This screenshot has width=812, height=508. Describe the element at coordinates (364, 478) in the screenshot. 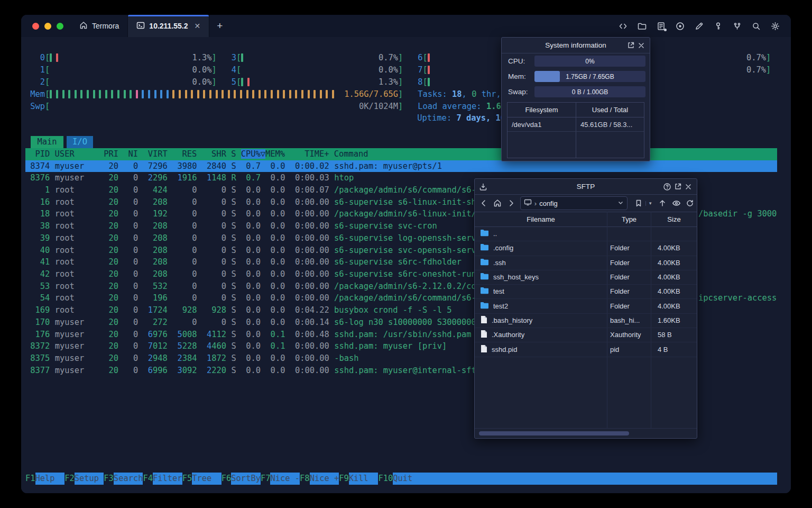

I see `fkey-action-button: Kill` at that location.